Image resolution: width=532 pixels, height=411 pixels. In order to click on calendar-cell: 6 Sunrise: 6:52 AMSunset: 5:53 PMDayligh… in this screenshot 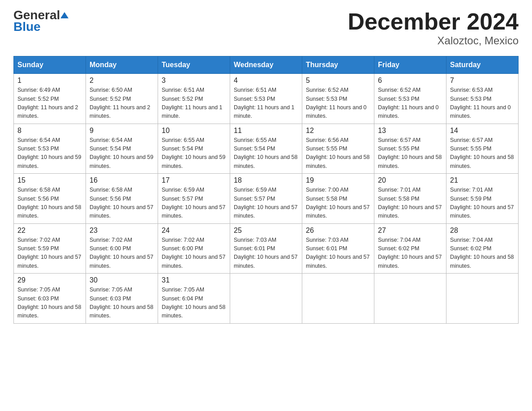, I will do `click(410, 99)`.